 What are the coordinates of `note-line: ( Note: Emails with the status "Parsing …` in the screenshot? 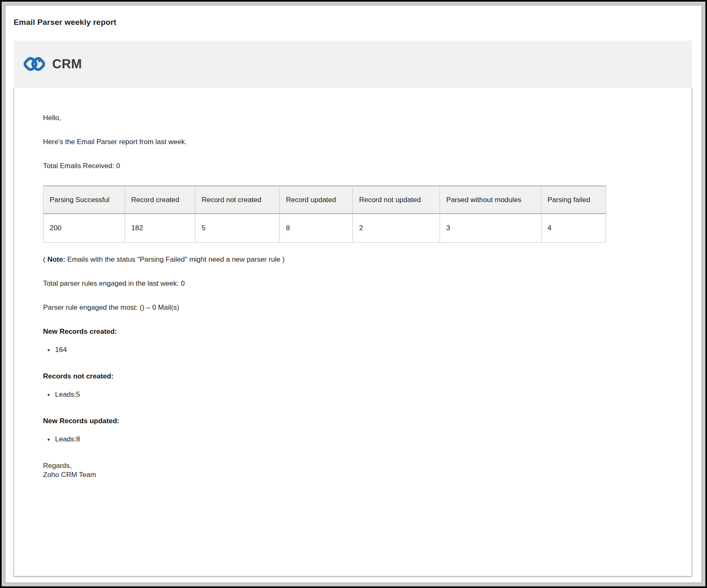 It's located at (353, 260).